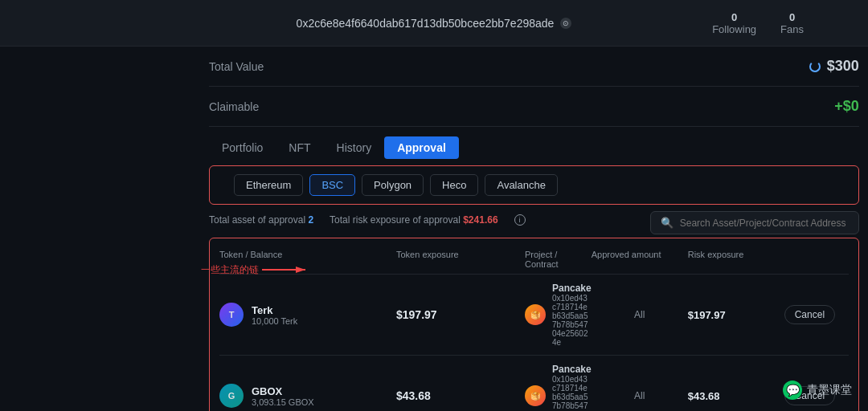  I want to click on chain-avalanche: Avalanche, so click(521, 185).